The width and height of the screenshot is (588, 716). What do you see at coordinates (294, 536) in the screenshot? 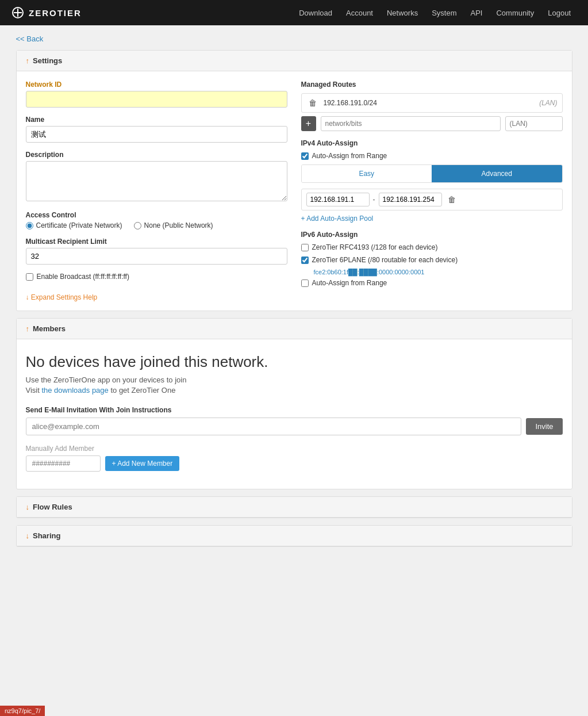
I see `sharing-header: ↓ Sharing` at bounding box center [294, 536].